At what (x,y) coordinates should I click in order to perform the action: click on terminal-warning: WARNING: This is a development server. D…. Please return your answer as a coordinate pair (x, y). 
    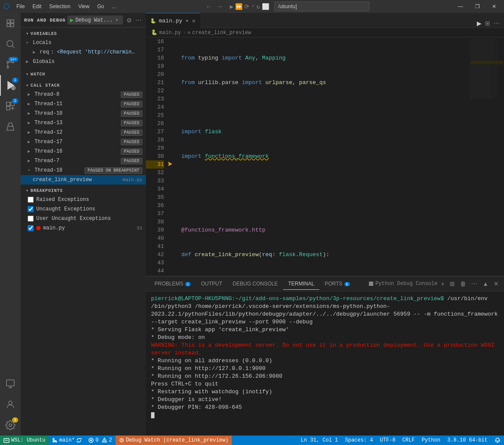
    Looking at the image, I should click on (325, 349).